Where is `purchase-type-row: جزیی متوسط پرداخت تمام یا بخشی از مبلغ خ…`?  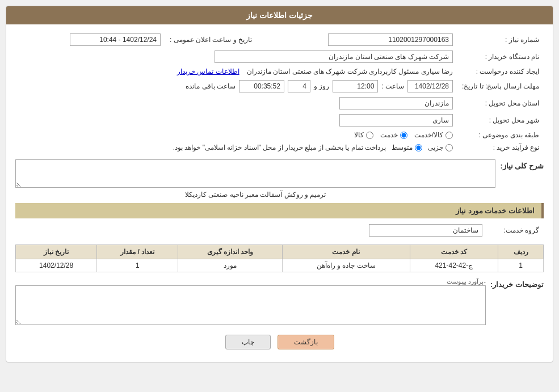 purchase-type-row: جزیی متوسط پرداخت تمام یا بخشی از مبلغ خ… is located at coordinates (236, 147).